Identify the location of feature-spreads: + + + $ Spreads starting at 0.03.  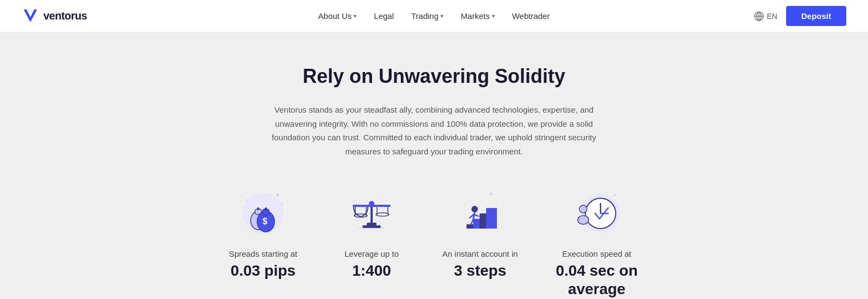
(263, 233).